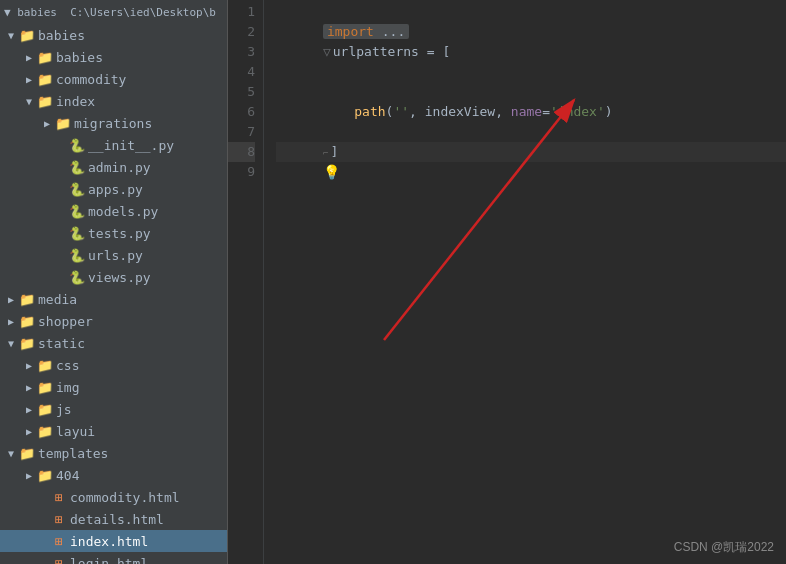  I want to click on line-num-3: 3, so click(242, 52).